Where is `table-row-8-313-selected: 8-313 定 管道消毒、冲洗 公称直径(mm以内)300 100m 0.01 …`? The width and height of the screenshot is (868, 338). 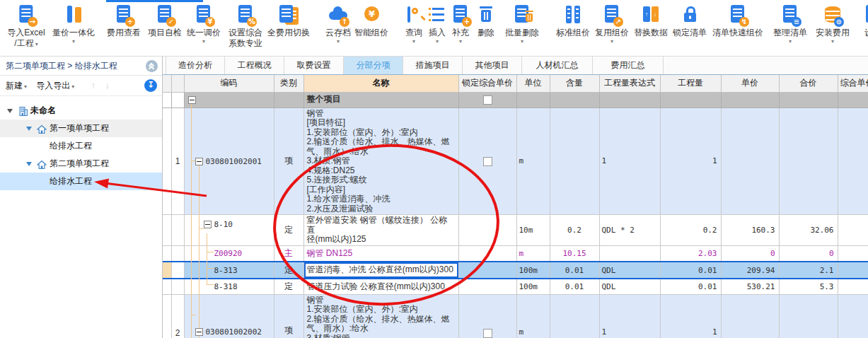 table-row-8-313-selected: 8-313 定 管道消毒、冲洗 公称直径(mm以内)300 100m 0.01 … is located at coordinates (515, 270).